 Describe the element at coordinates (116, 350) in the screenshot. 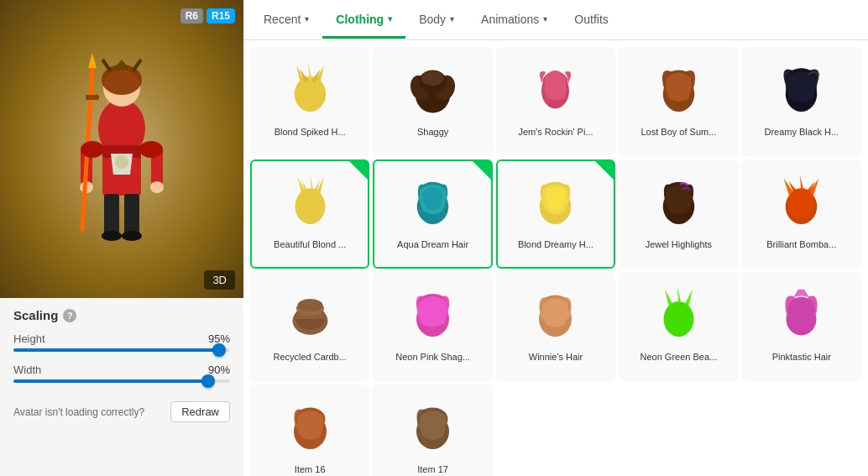

I see `height-fill` at that location.